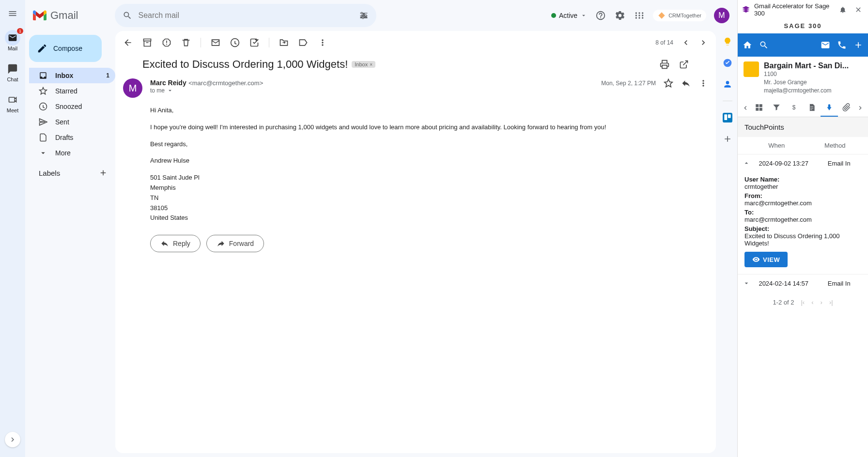 Image resolution: width=868 pixels, height=457 pixels. I want to click on pager-prev: ‹, so click(812, 302).